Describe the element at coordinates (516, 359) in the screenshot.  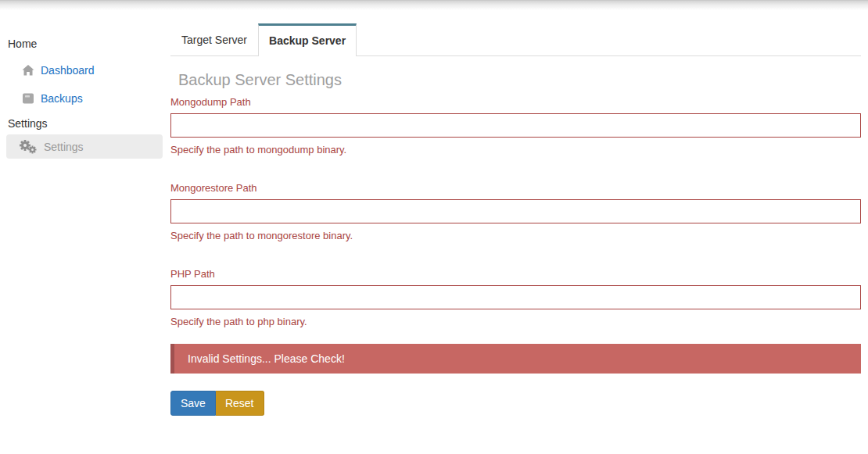
I see `error-alert: Invalid Settings... Please Check!` at that location.